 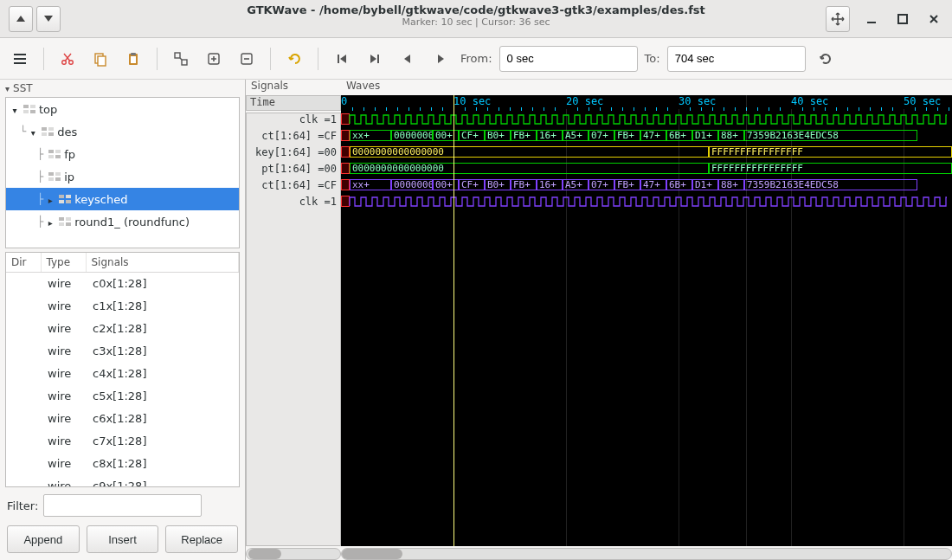 I want to click on col-type: Type, so click(x=63, y=262).